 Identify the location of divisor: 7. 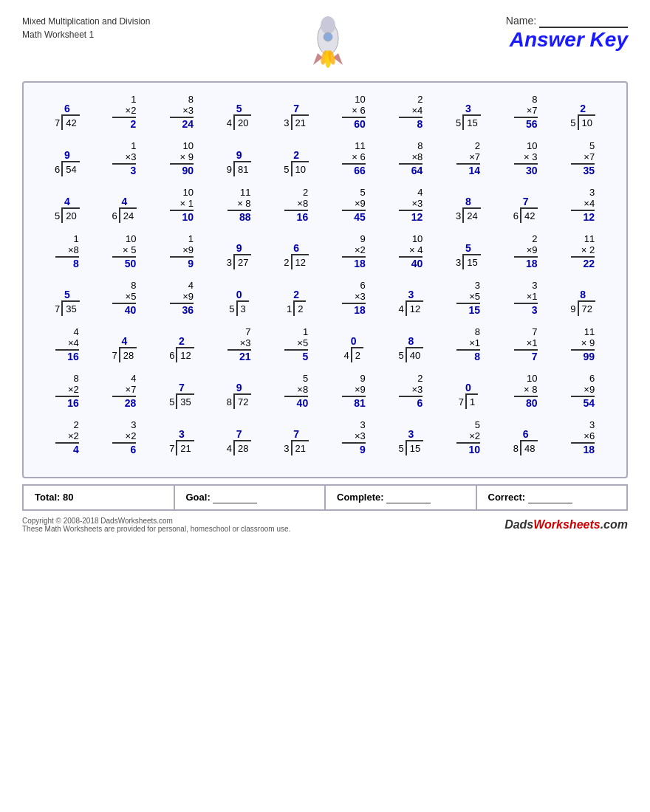
(58, 123).